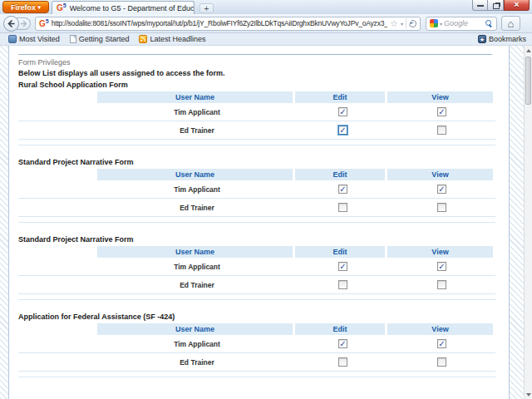 This screenshot has height=399, width=532. Describe the element at coordinates (413, 23) in the screenshot. I see `reload-icon` at that location.